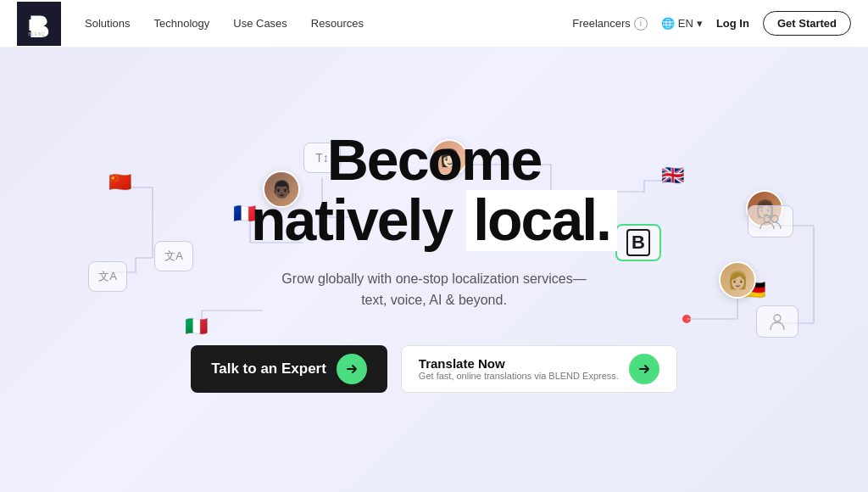 This screenshot has width=868, height=492. What do you see at coordinates (777, 321) in the screenshot?
I see `person-icon-box` at bounding box center [777, 321].